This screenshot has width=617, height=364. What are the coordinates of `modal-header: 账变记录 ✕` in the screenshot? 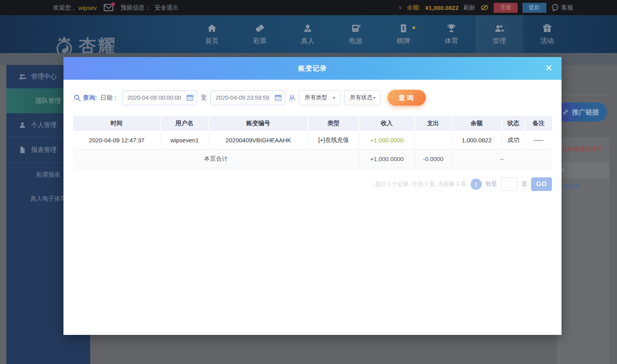 It's located at (312, 69).